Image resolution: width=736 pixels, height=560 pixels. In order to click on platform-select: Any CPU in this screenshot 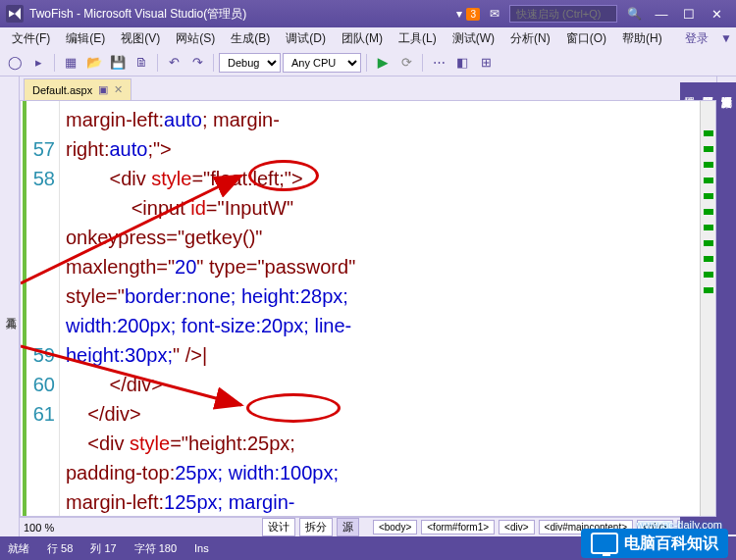, I will do `click(322, 63)`.